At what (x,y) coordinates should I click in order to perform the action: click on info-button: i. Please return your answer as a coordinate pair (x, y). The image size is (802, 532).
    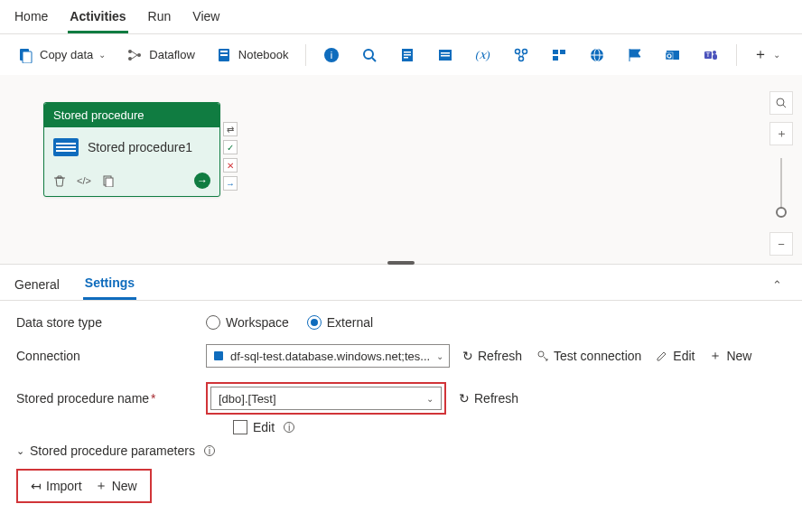
    Looking at the image, I should click on (331, 55).